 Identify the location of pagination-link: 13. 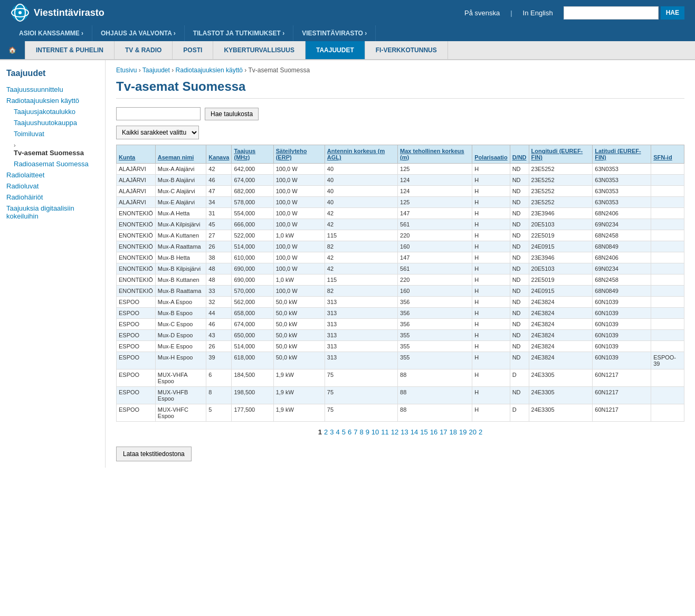
(404, 432).